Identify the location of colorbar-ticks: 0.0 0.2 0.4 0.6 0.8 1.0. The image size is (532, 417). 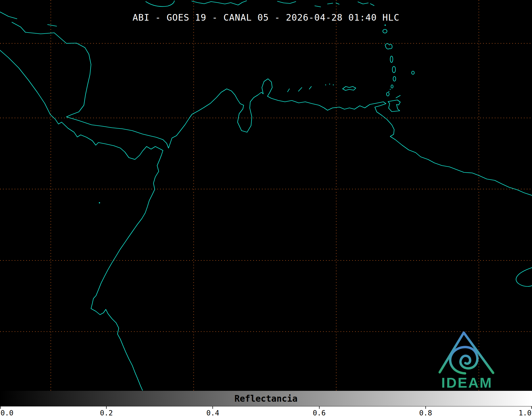
(266, 412).